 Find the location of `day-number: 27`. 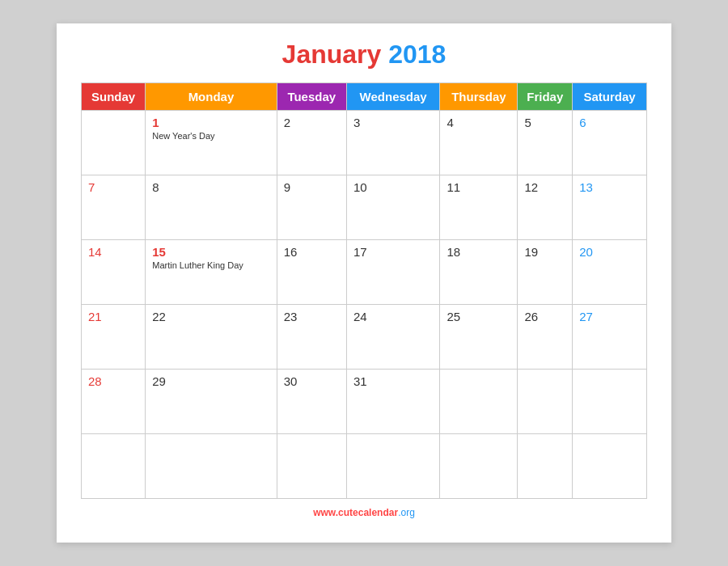

day-number: 27 is located at coordinates (610, 317).